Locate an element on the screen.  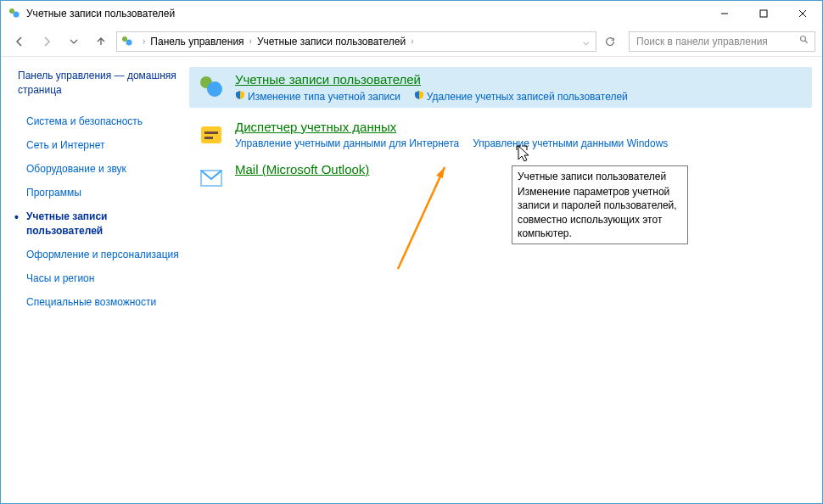
search-input is located at coordinates (717, 42).